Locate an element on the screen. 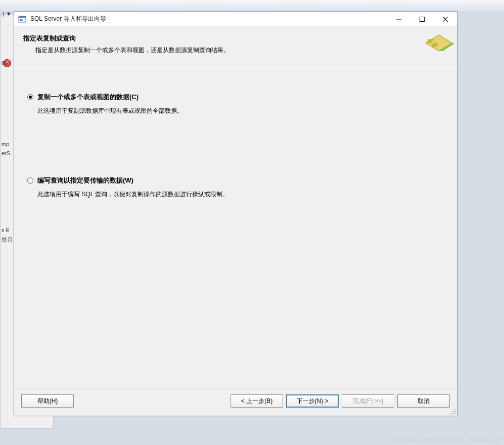  finish-button: 完成(F) >>| is located at coordinates (368, 401).